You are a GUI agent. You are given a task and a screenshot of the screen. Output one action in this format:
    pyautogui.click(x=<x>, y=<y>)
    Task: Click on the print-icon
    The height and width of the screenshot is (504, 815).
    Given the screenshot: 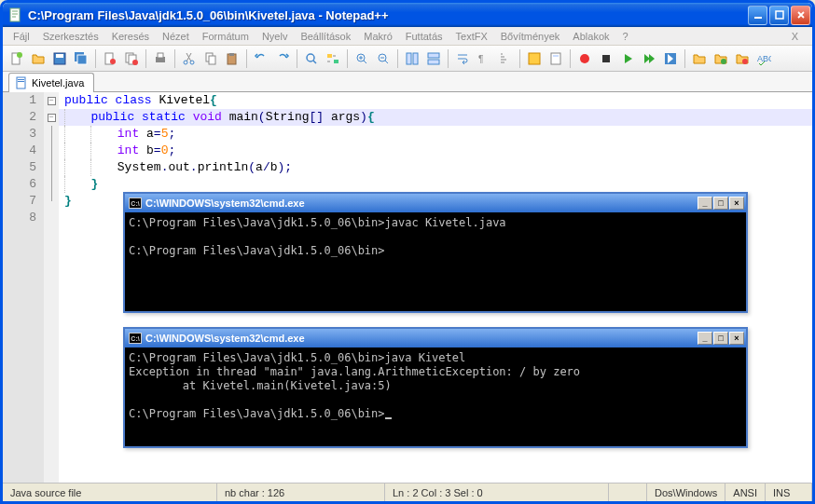 What is the action you would take?
    pyautogui.click(x=160, y=59)
    